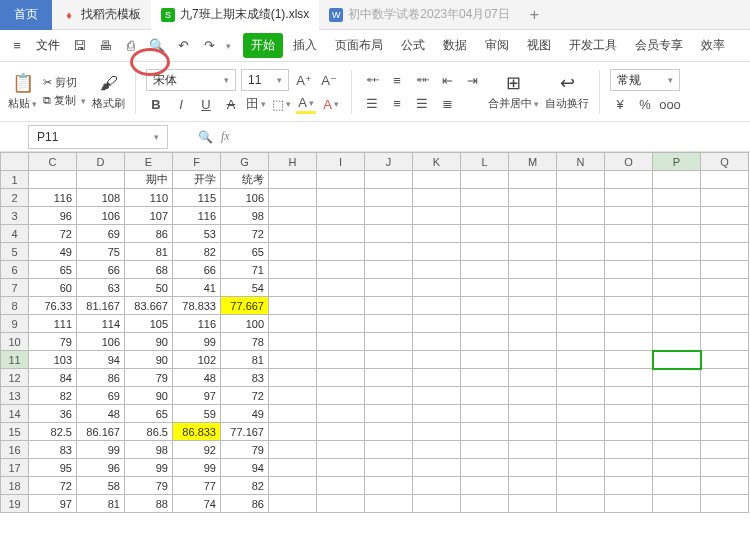 The width and height of the screenshot is (750, 546). What do you see at coordinates (53, 216) in the screenshot?
I see `cell-C3: 96` at bounding box center [53, 216].